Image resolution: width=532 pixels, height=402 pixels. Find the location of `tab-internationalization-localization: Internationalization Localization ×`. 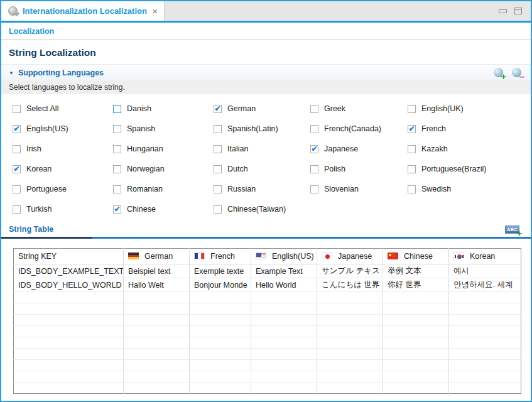

tab-internationalization-localization: Internationalization Localization × is located at coordinates (83, 11).